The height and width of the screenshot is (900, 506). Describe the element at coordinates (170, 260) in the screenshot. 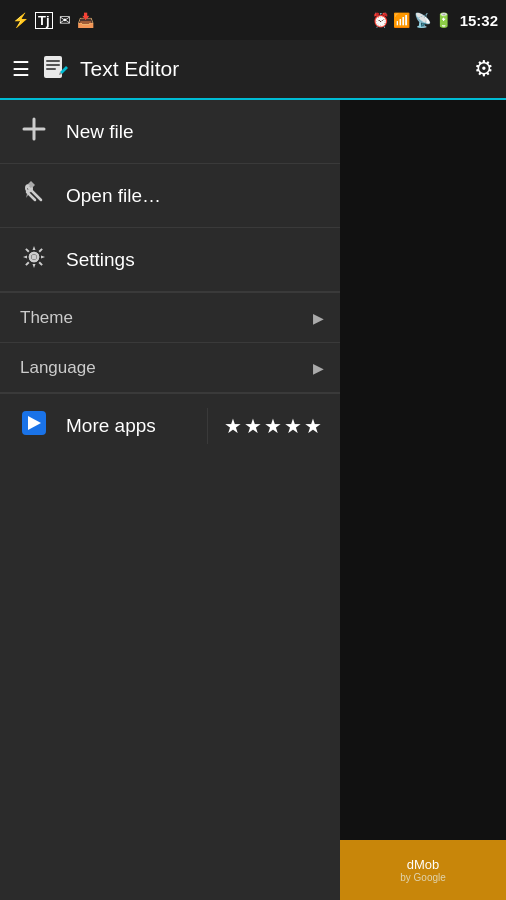

I see `settings-item: Settings` at that location.